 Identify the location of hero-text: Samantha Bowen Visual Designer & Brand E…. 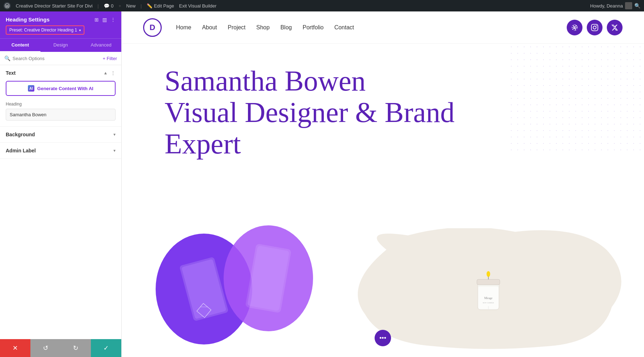
(333, 112).